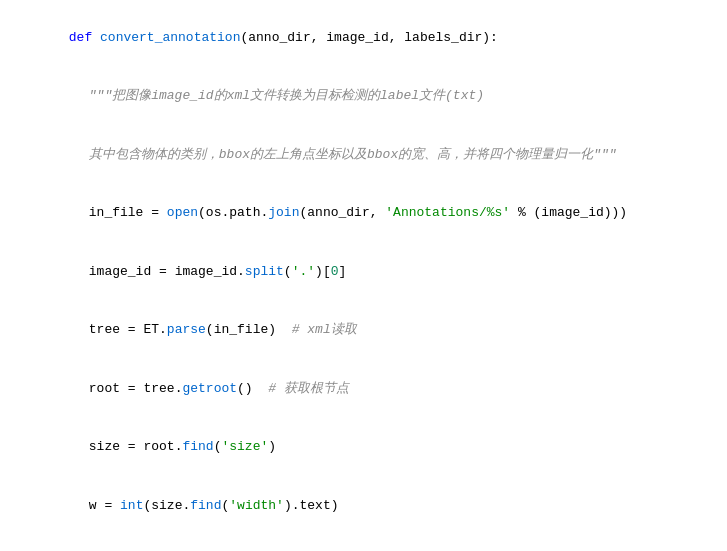 The width and height of the screenshot is (727, 551). What do you see at coordinates (364, 544) in the screenshot?
I see `code-line-10: h = int(size.find('height').text)` at bounding box center [364, 544].